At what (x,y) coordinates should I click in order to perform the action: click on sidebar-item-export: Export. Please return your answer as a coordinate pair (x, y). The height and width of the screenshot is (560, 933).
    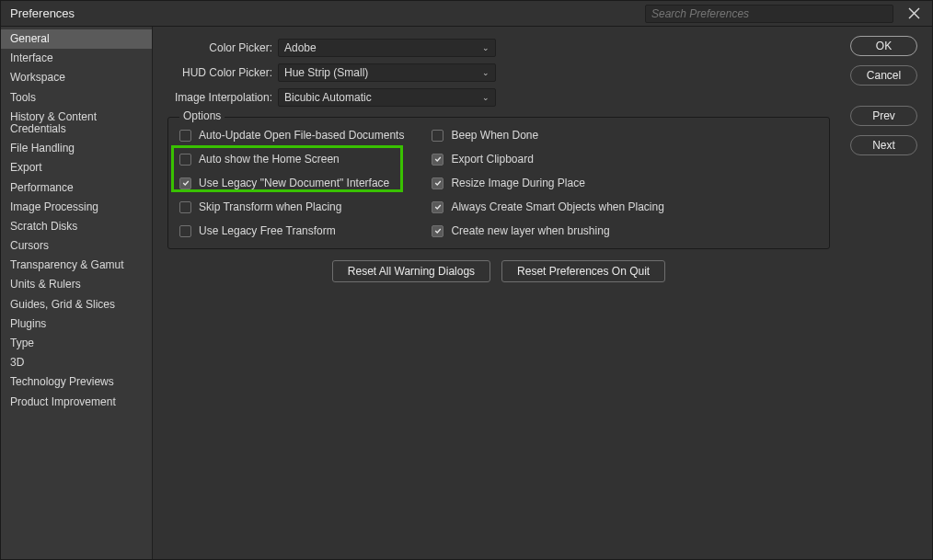
    Looking at the image, I should click on (76, 167).